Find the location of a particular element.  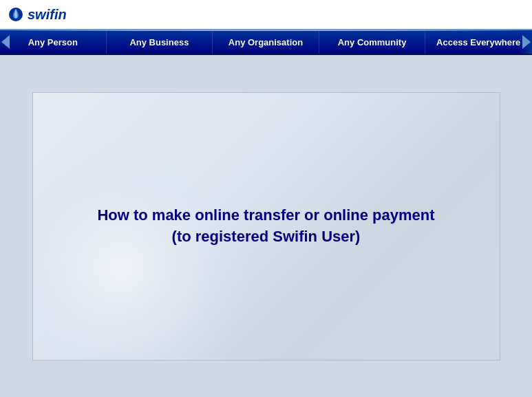

swifin-logo-icon is located at coordinates (16, 14).